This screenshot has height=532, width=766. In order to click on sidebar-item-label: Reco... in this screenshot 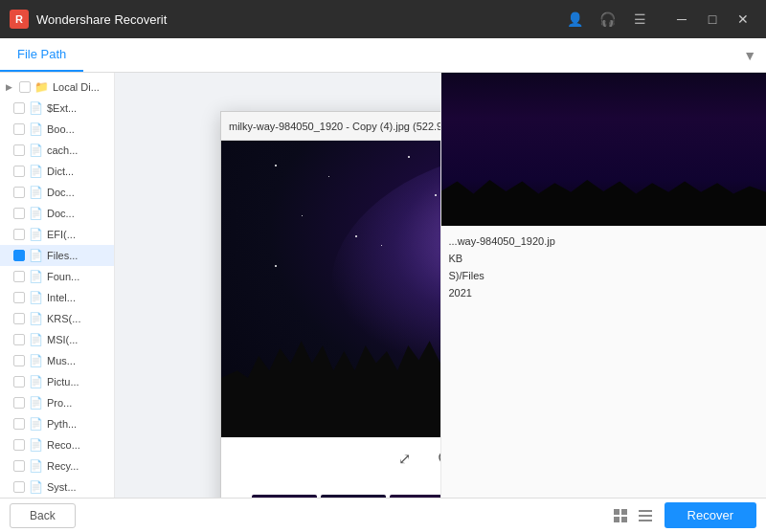, I will do `click(63, 445)`.